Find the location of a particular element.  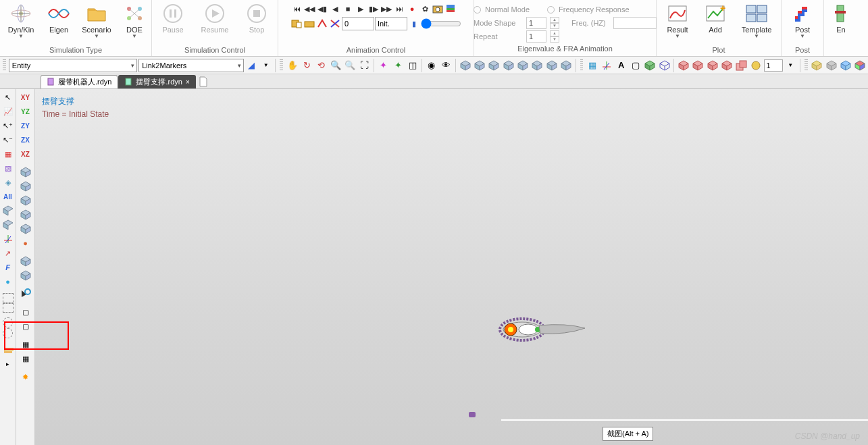

fast-fwd-icon: ▶▶ is located at coordinates (386, 9).